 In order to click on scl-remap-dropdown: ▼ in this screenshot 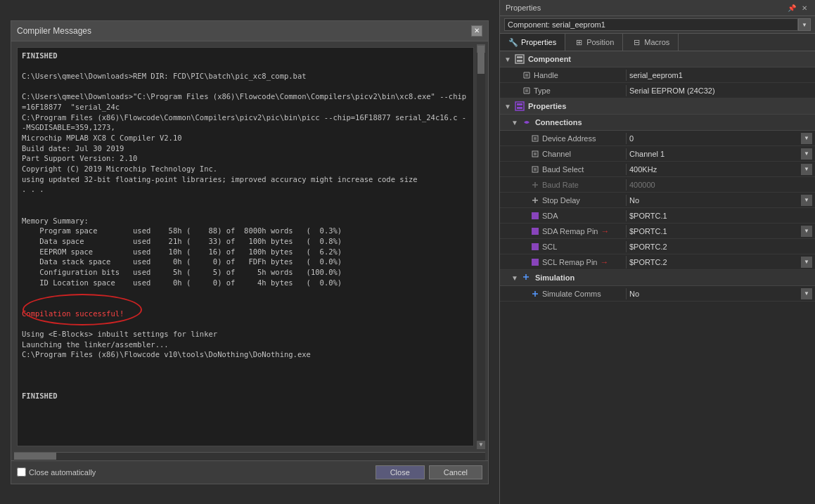, I will do `click(807, 262)`.